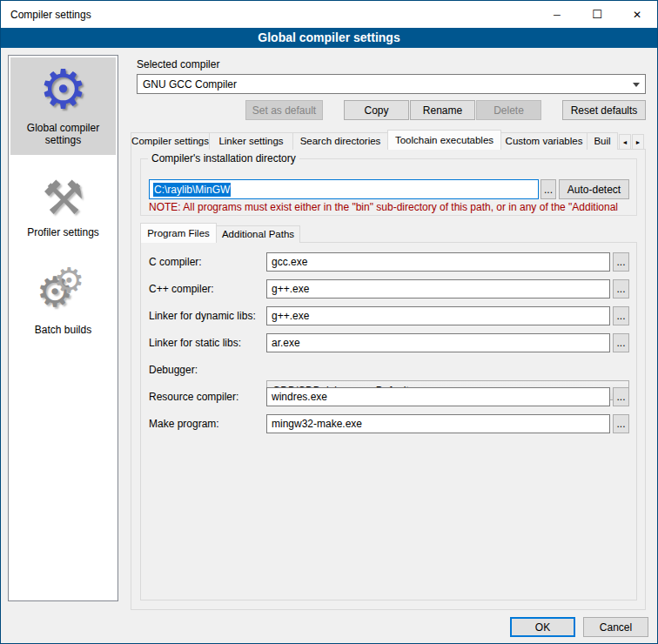 The width and height of the screenshot is (658, 644). What do you see at coordinates (604, 110) in the screenshot?
I see `reset-defaults-button: Reset defaults` at bounding box center [604, 110].